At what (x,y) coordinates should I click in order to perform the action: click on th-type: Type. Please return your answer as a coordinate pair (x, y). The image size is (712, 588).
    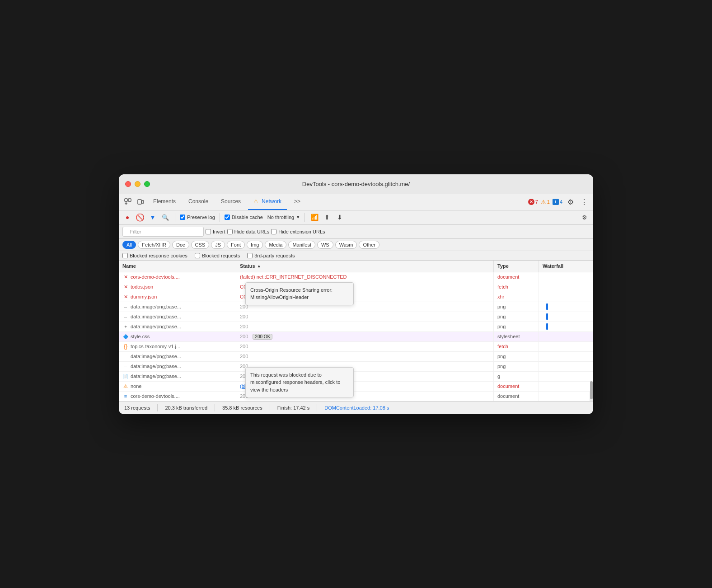
    Looking at the image, I should click on (516, 266).